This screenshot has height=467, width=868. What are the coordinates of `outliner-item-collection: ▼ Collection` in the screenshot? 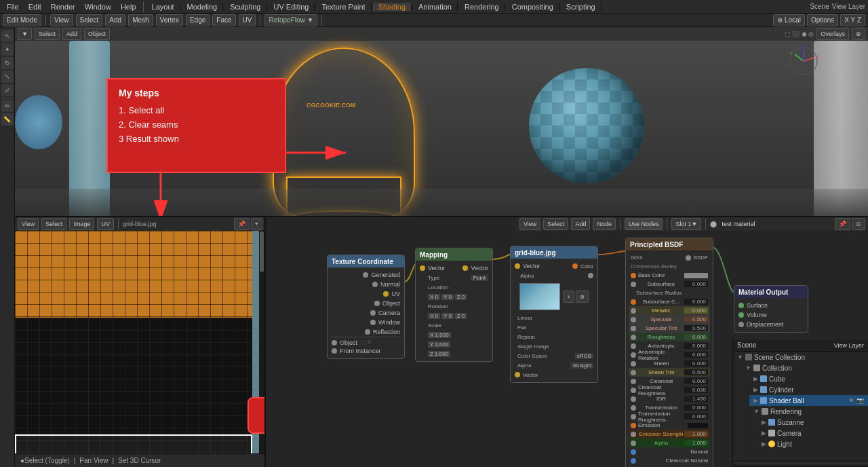 It's located at (804, 368).